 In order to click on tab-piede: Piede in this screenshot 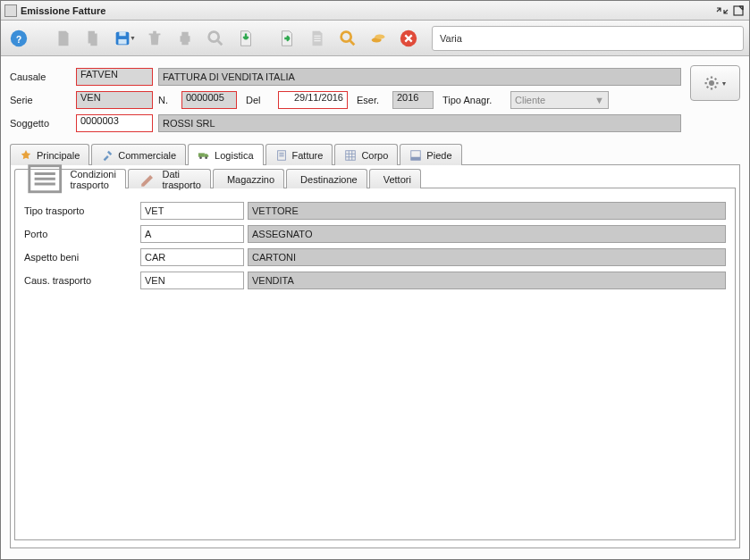, I will do `click(431, 155)`.